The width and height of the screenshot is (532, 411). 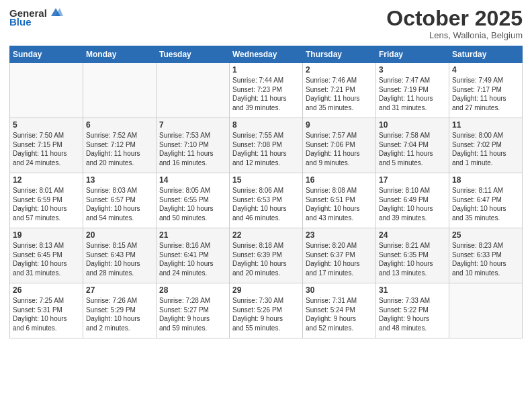 I want to click on logo: General Blue, so click(x=36, y=17).